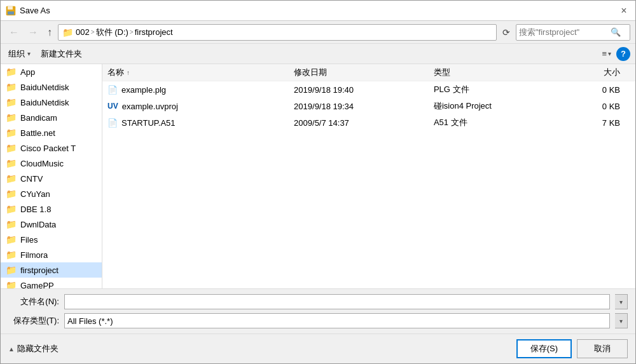 The width and height of the screenshot is (636, 364). Describe the element at coordinates (573, 32) in the screenshot. I see `search-box: 🔍` at that location.